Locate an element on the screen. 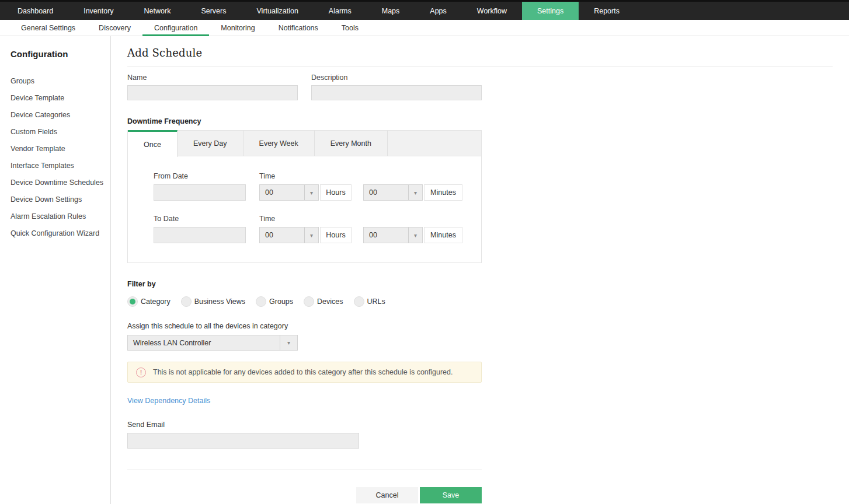 Image resolution: width=849 pixels, height=504 pixels. top-navigation: Dashboard Inventory Network Servers Virt… is located at coordinates (424, 10).